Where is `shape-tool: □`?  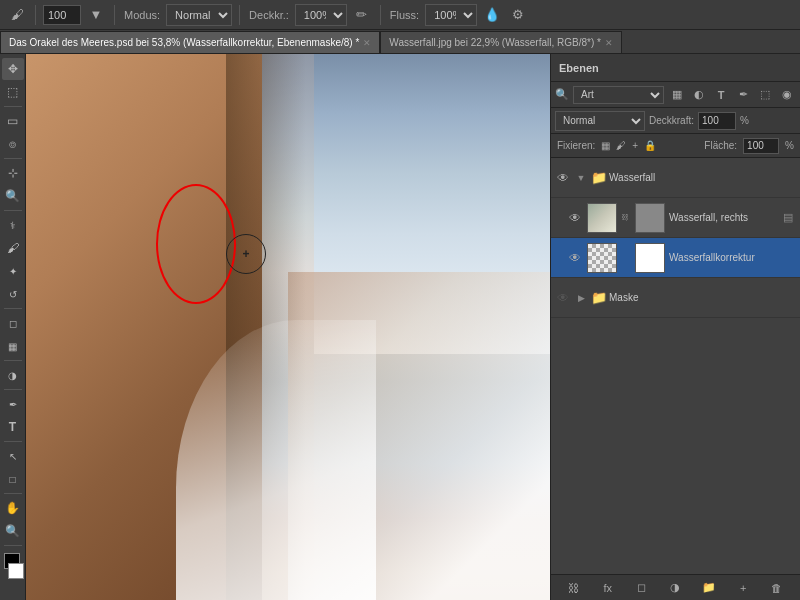
shape-tool: □ is located at coordinates (13, 479).